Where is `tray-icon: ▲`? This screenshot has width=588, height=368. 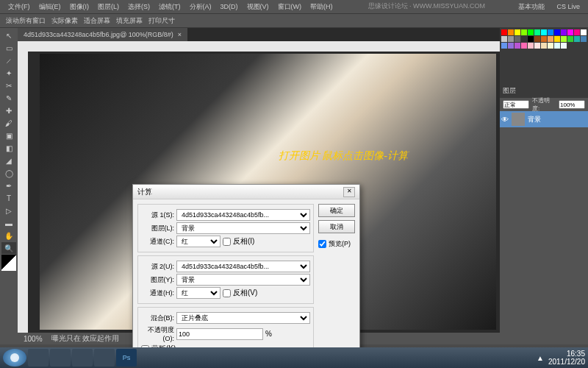 tray-icon: ▲ is located at coordinates (540, 358).